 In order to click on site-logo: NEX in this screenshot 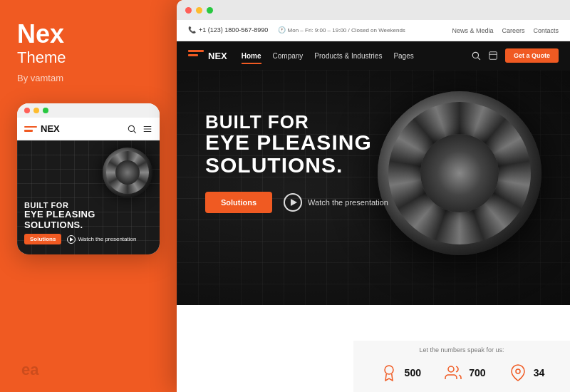, I will do `click(208, 56)`.